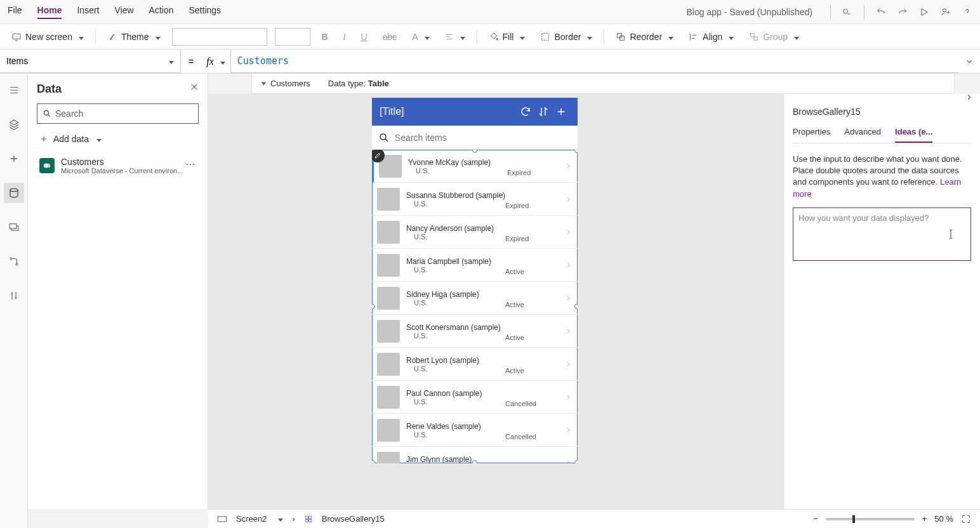 The width and height of the screenshot is (980, 528). Describe the element at coordinates (14, 296) in the screenshot. I see `tools-button` at that location.